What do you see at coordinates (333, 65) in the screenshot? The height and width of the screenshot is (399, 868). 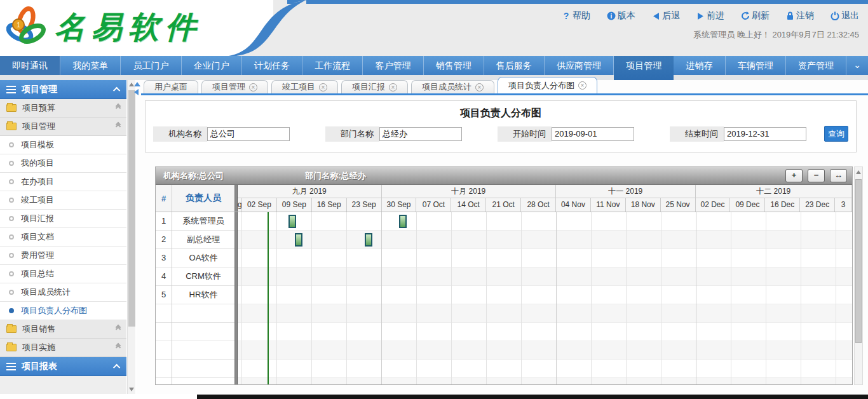 I see `nav-item-工作流程: 工作流程` at bounding box center [333, 65].